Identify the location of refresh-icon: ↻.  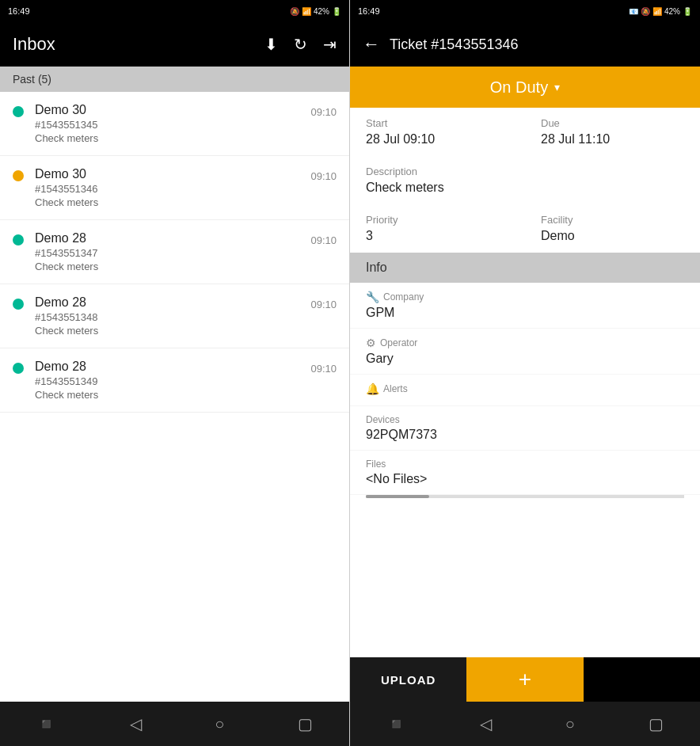
(301, 44).